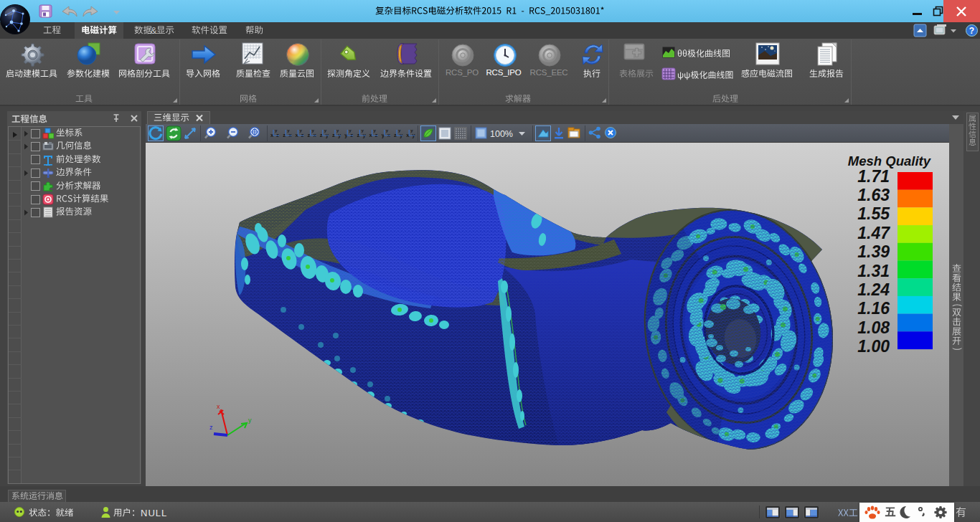  I want to click on svg-text: 1.08, so click(874, 328).